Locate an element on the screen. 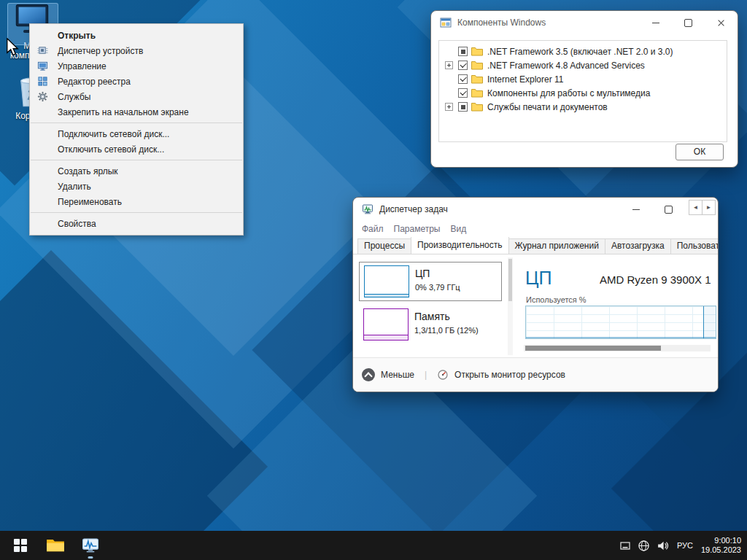 The image size is (747, 560). taskbar-clock: 9:00:10 19.05.2023 is located at coordinates (721, 545).